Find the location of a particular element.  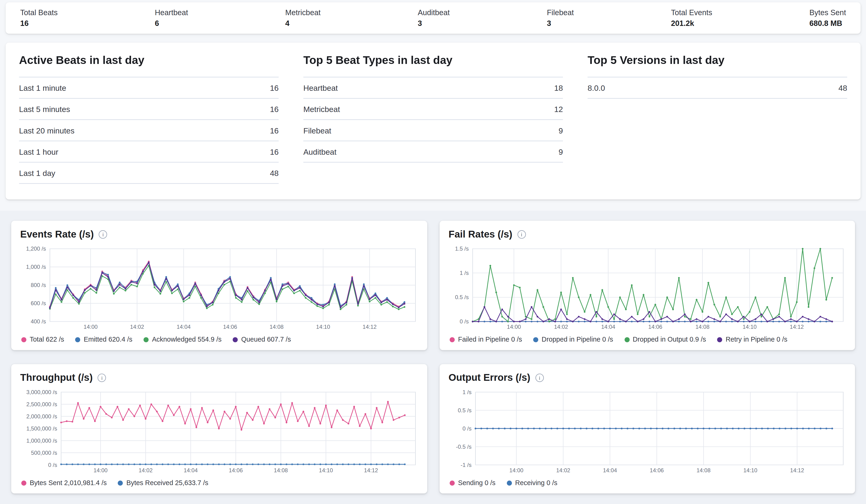

legend-item-acknowledged: Acknowledged 554.9 /s is located at coordinates (183, 339).